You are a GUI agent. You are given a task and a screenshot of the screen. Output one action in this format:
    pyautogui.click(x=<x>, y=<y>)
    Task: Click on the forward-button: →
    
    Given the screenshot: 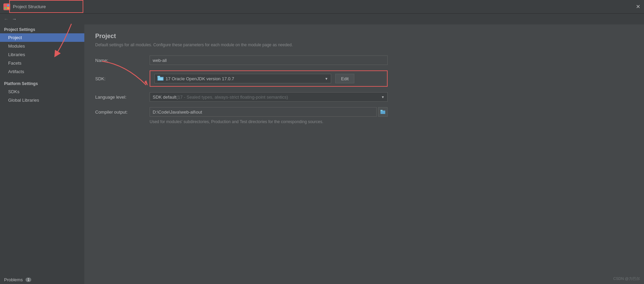 What is the action you would take?
    pyautogui.click(x=14, y=19)
    